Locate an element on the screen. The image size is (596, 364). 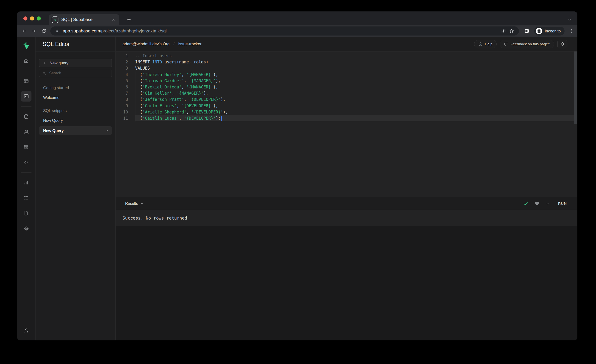
sql-editor-panel: SQL Editor New query is located at coordinates (75, 189).